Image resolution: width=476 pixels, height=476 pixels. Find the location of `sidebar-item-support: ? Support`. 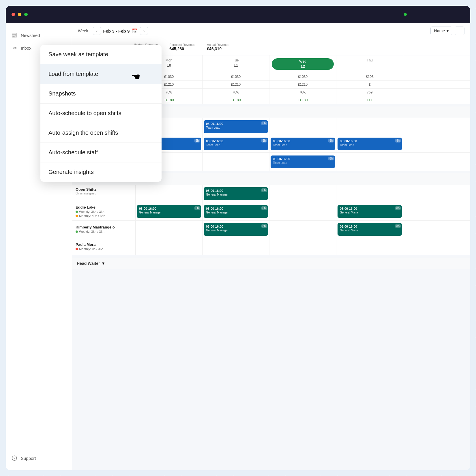

sidebar-item-support: ? Support is located at coordinates (39, 458).